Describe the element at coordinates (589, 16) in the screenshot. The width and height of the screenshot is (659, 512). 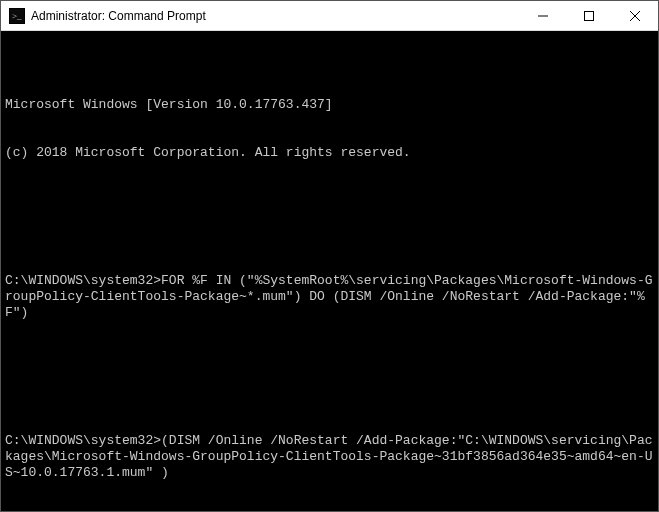
I see `maximize-button` at that location.